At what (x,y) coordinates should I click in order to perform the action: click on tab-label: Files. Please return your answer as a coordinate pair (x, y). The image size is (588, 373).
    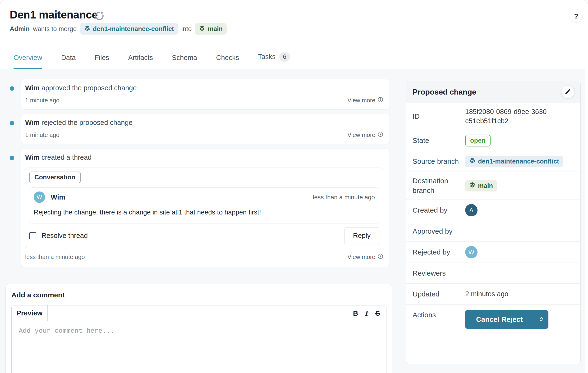
    Looking at the image, I should click on (102, 58).